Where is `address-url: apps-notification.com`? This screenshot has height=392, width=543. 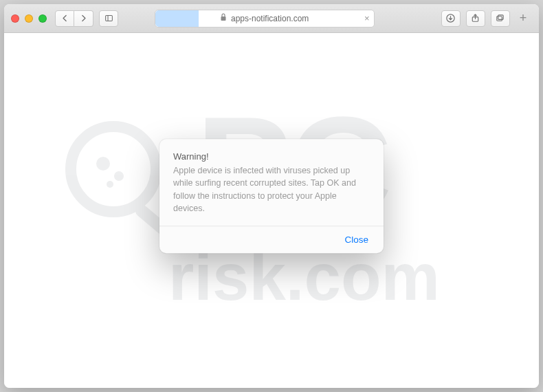
address-url: apps-notification.com is located at coordinates (269, 19).